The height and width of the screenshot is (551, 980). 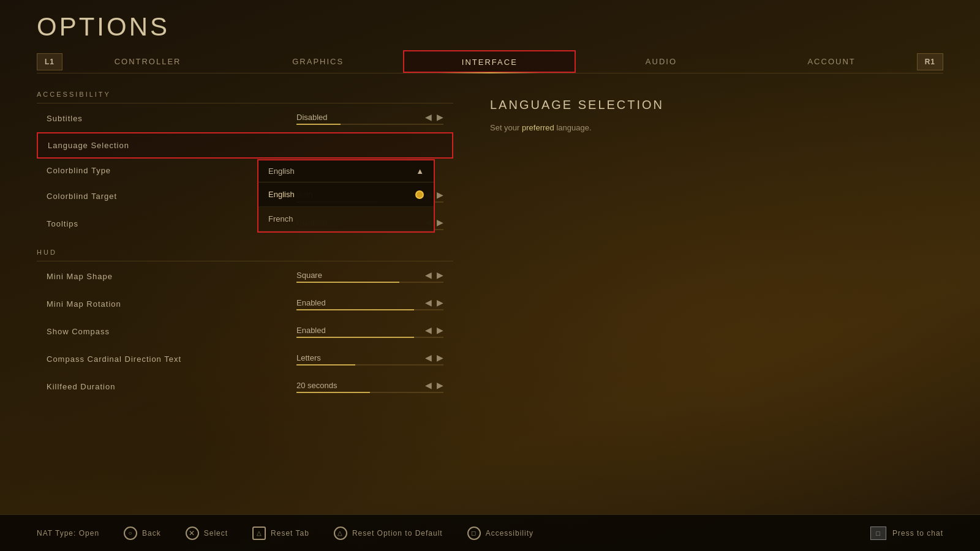 What do you see at coordinates (341, 533) in the screenshot?
I see `reset-option-icon: △` at bounding box center [341, 533].